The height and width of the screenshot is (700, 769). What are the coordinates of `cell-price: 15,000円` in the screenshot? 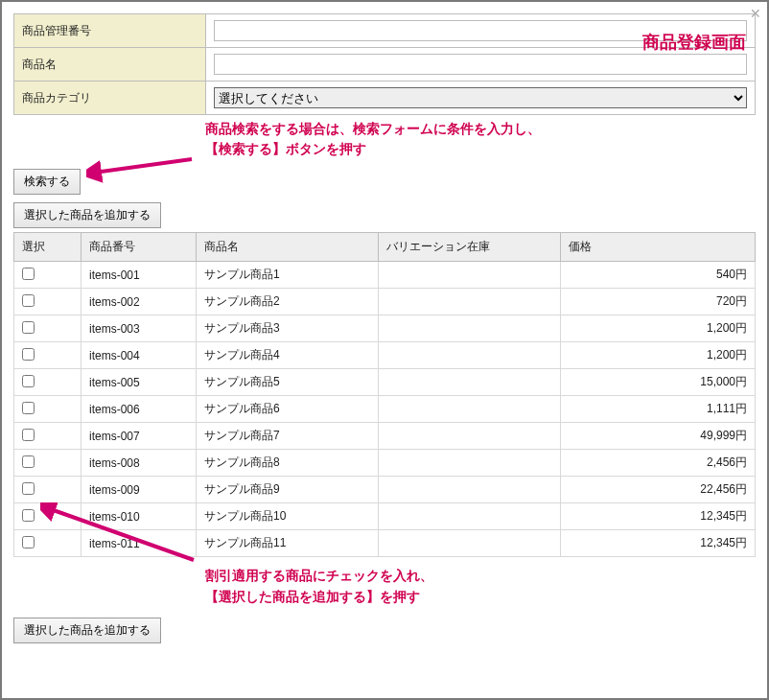 It's located at (658, 383).